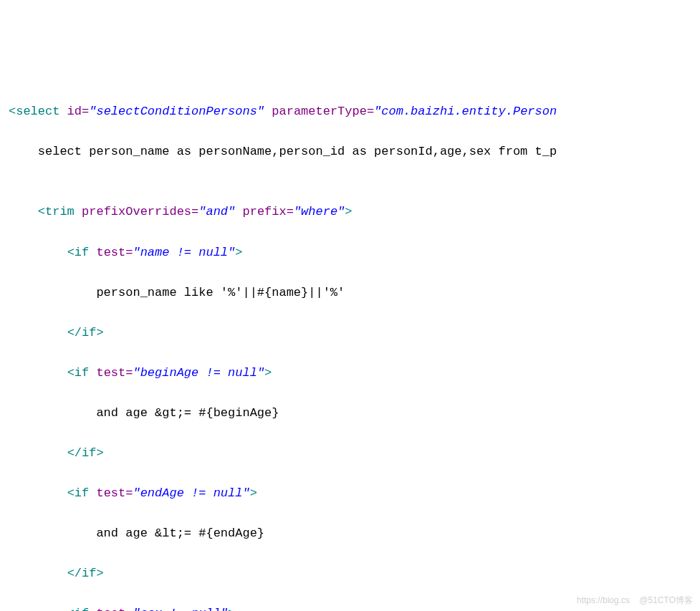 The image size is (700, 611). Describe the element at coordinates (75, 112) in the screenshot. I see `attr-name: id=` at that location.